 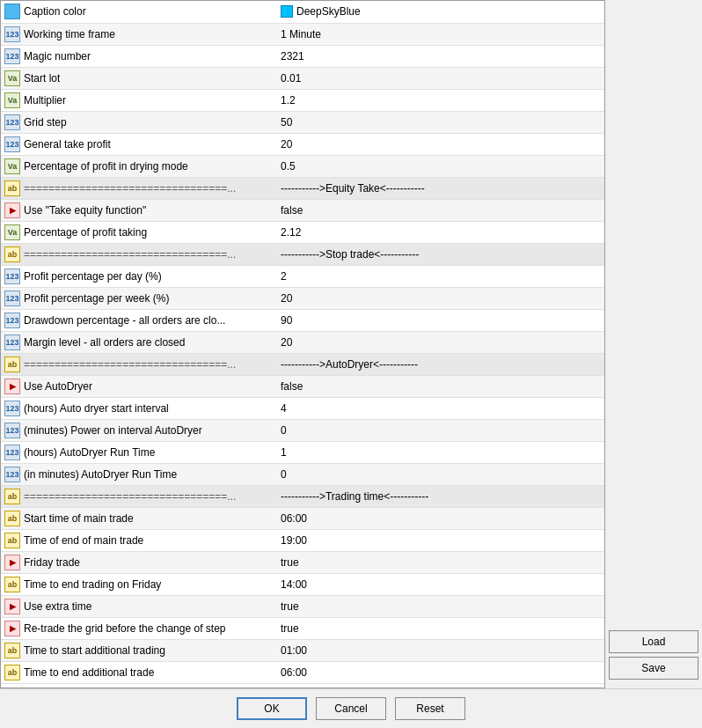 I want to click on row-icon-1: 123, so click(x=12, y=34).